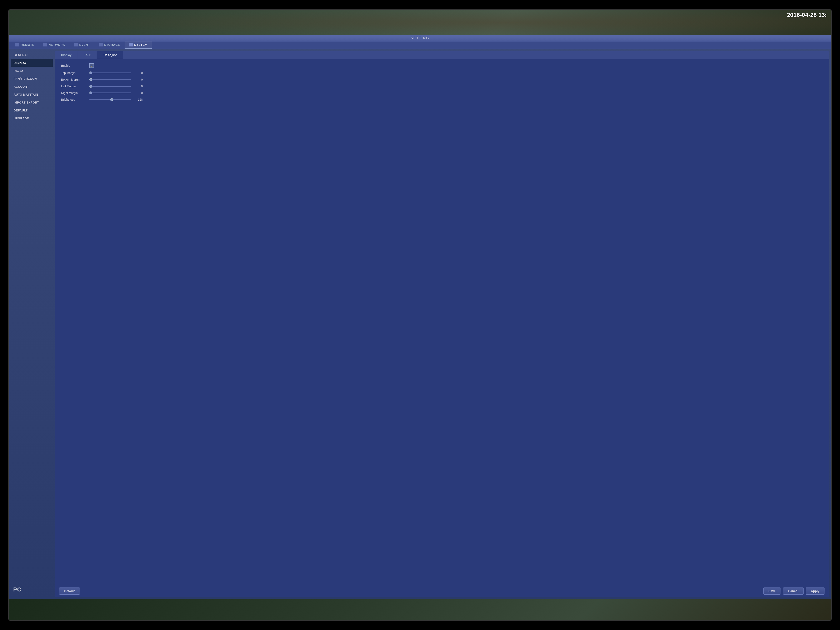 The image size is (840, 630). I want to click on sidebar-item-rs232: RS232, so click(32, 71).